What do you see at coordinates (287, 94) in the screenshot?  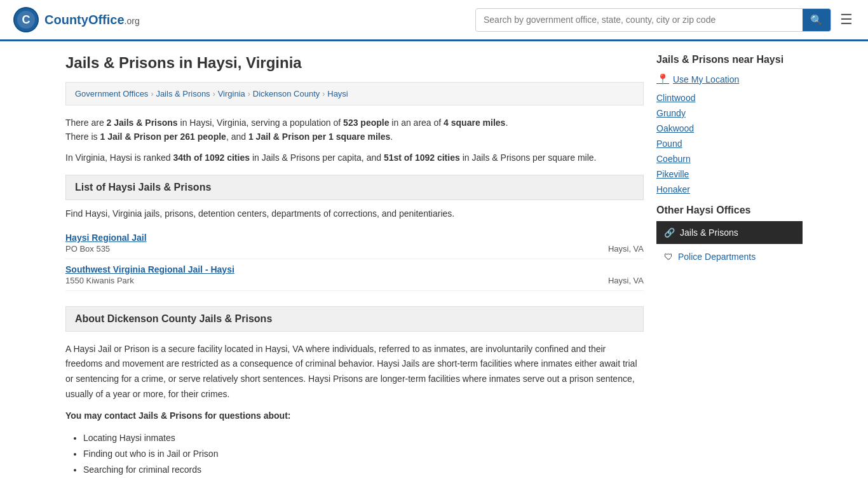 I see `breadcrumb-item-dickenson-county: Dickenson County` at bounding box center [287, 94].